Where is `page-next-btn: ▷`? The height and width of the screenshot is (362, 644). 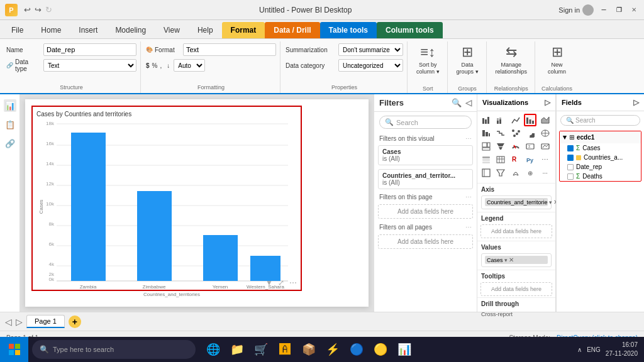
page-next-btn: ▷ is located at coordinates (19, 322).